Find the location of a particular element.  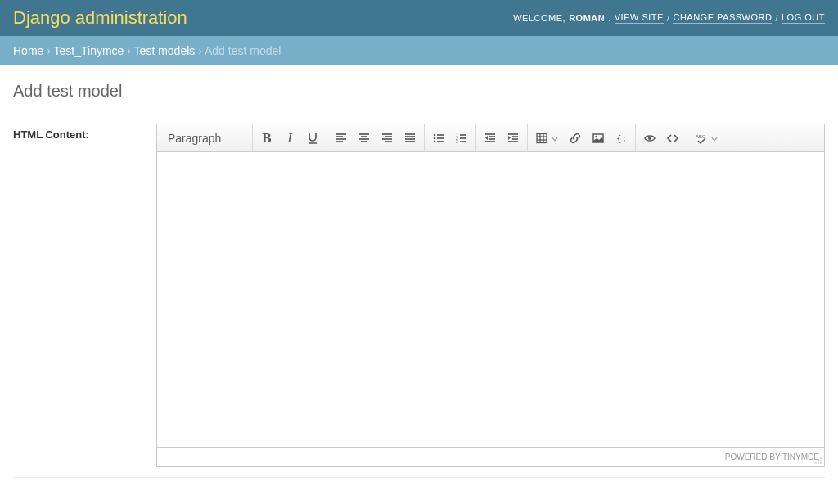

link-icon is located at coordinates (575, 138).